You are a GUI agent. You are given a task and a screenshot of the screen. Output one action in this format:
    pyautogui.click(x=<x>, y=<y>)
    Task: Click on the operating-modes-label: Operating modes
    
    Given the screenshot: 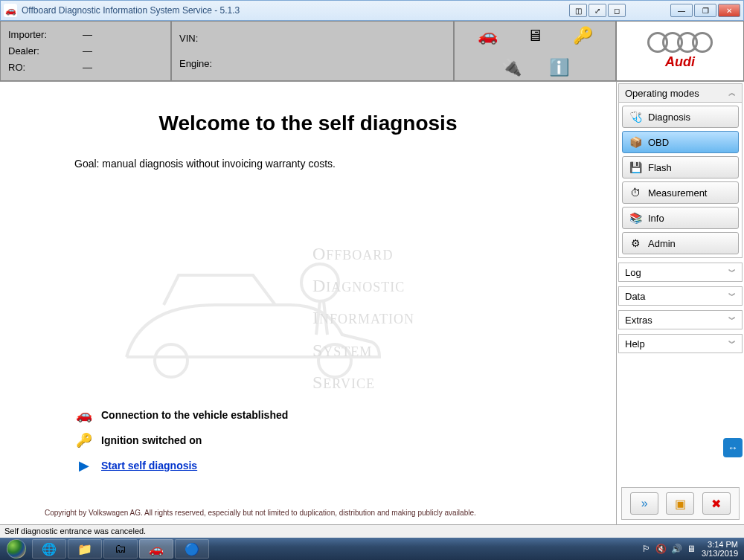 What is the action you would take?
    pyautogui.click(x=662, y=94)
    